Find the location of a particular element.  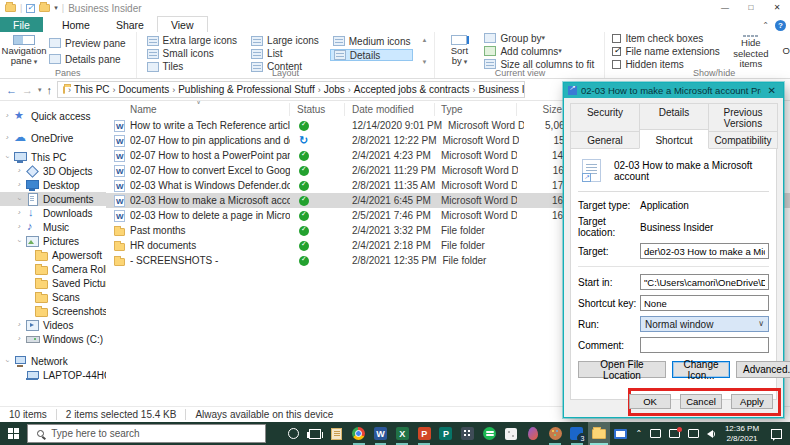

add-columns-button: Add columns is located at coordinates (539, 52).